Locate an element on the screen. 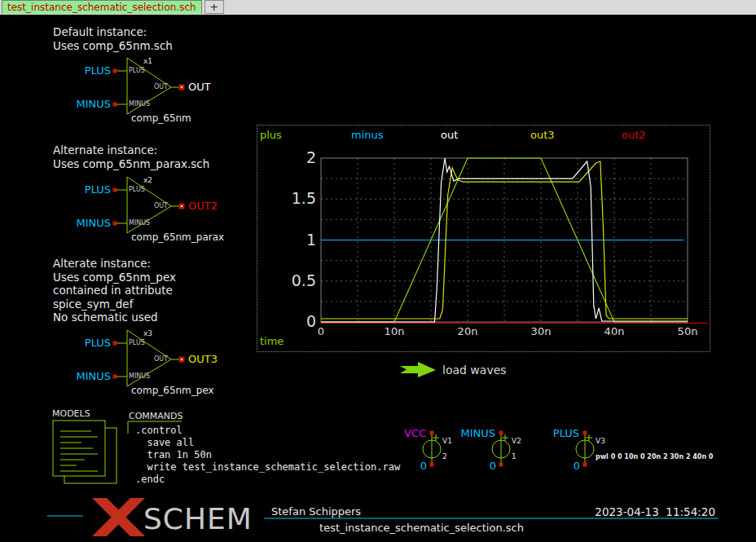 The height and width of the screenshot is (542, 756). schematic-filename: test_instance_schematic_selection.sch is located at coordinates (422, 528).